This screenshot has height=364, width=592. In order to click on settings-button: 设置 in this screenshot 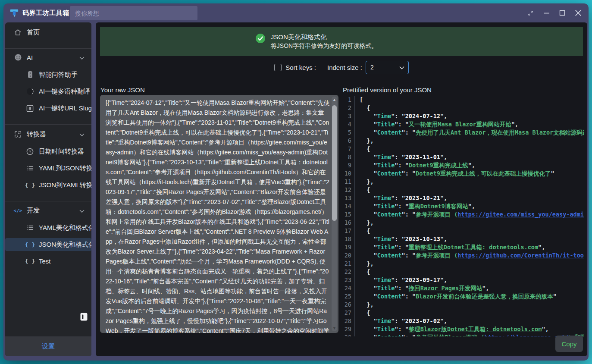, I will do `click(48, 347)`.